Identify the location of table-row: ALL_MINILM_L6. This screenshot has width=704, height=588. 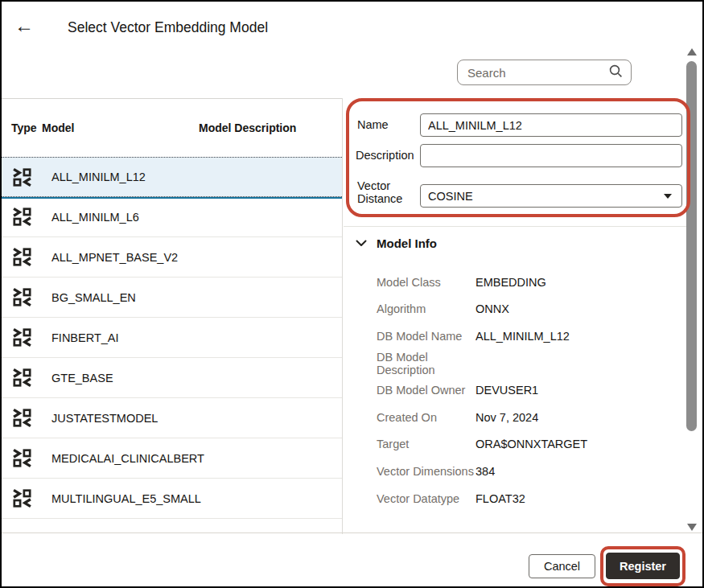
(172, 217).